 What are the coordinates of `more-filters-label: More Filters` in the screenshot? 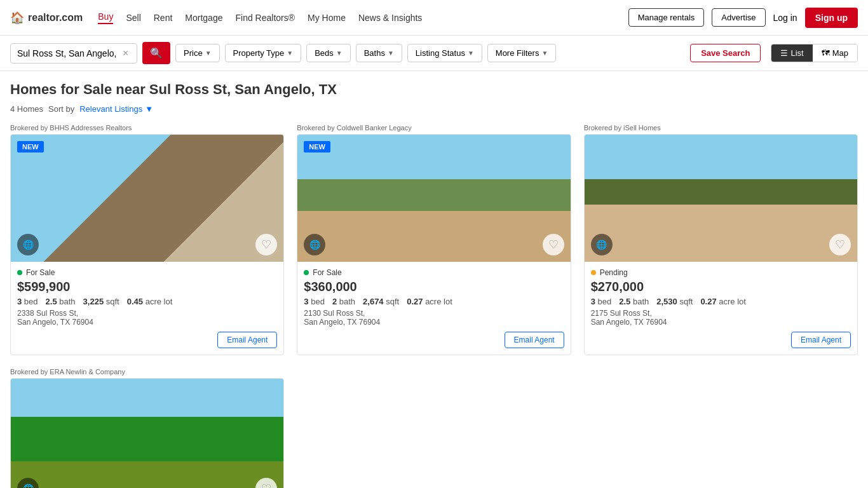 It's located at (517, 53).